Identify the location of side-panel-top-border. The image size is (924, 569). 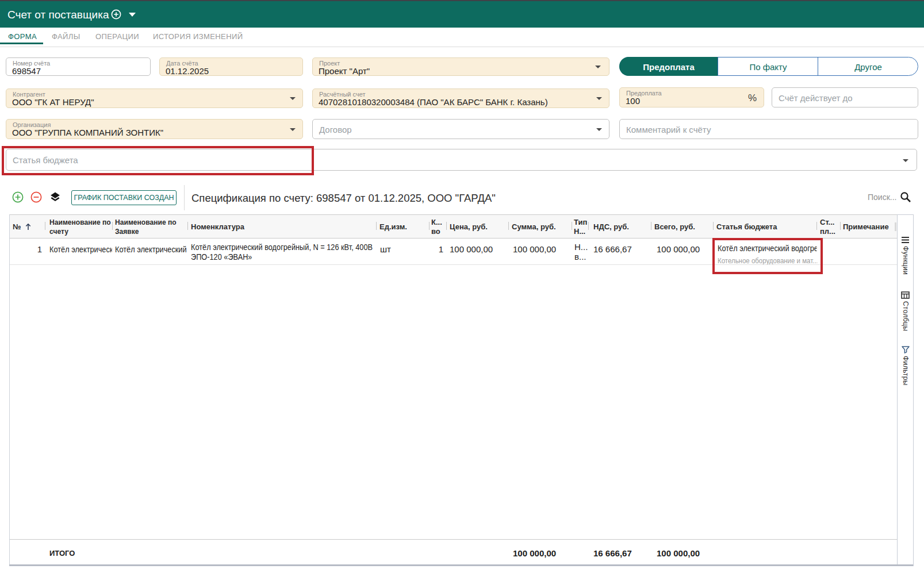
(905, 215).